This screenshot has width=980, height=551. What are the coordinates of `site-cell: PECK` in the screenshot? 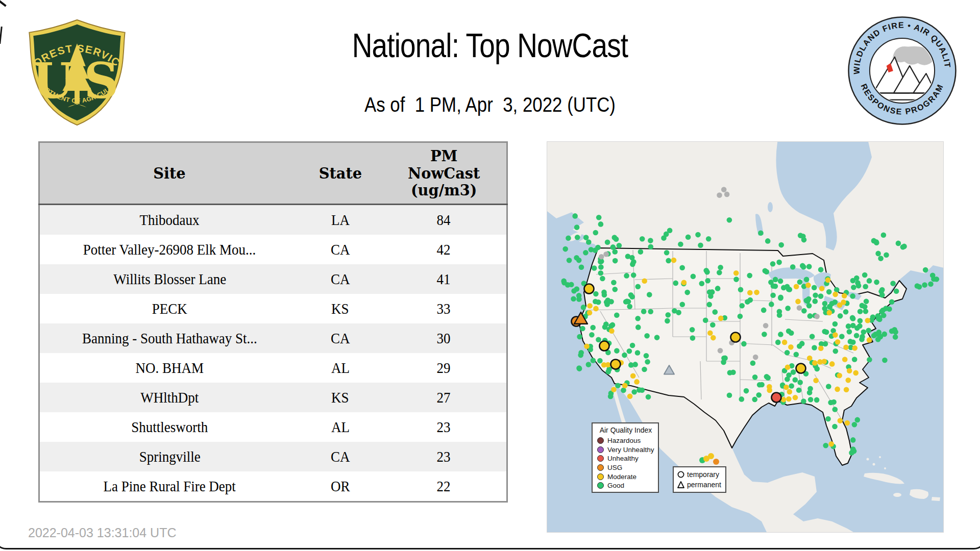 It's located at (169, 309).